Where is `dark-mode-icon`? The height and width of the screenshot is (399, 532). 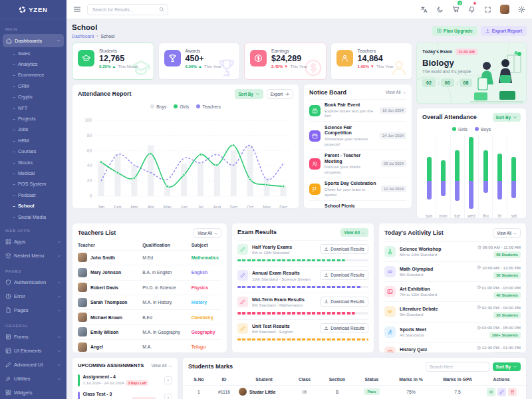
dark-mode-icon is located at coordinates (440, 9).